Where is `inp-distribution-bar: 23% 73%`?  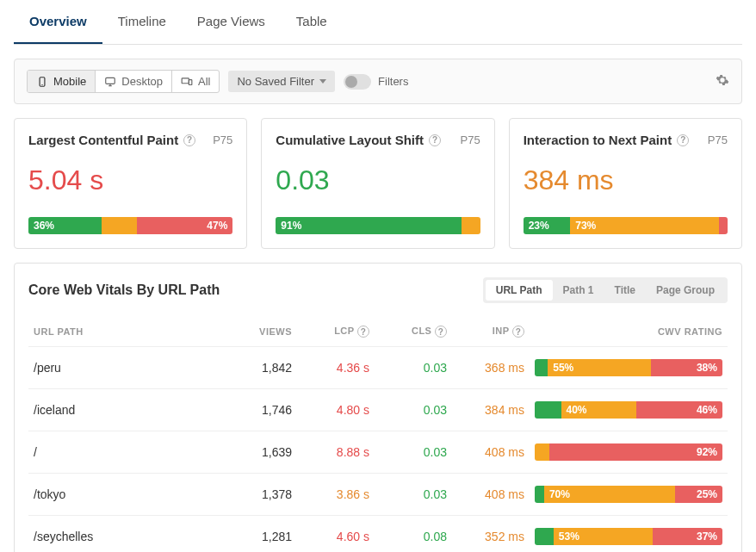
inp-distribution-bar: 23% 73% is located at coordinates (625, 226).